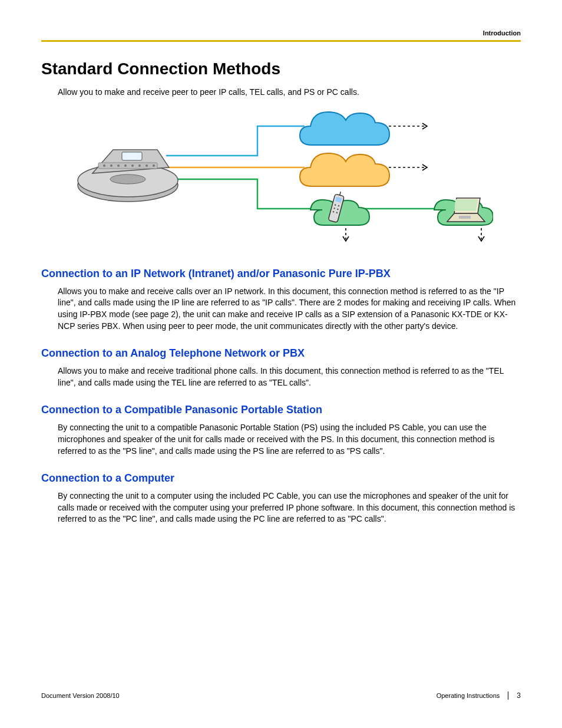 This screenshot has width=562, height=728. I want to click on footer-page-number: 3, so click(518, 696).